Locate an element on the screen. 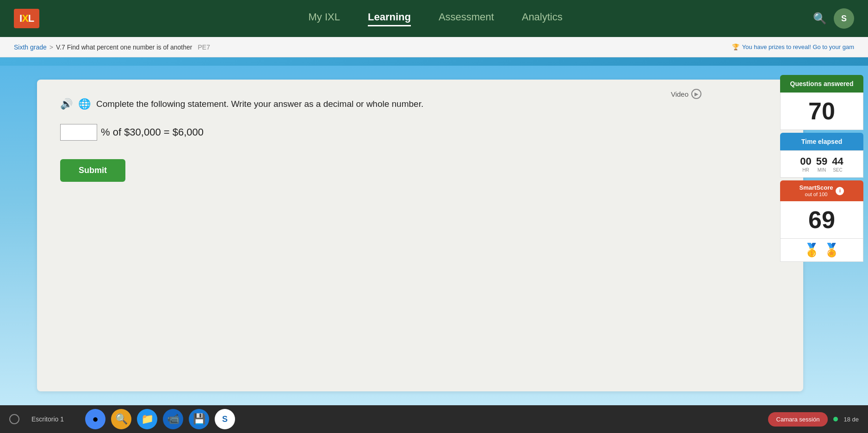  breadcrumb: Sixth grade > V.7 Find what percent one … is located at coordinates (112, 47).